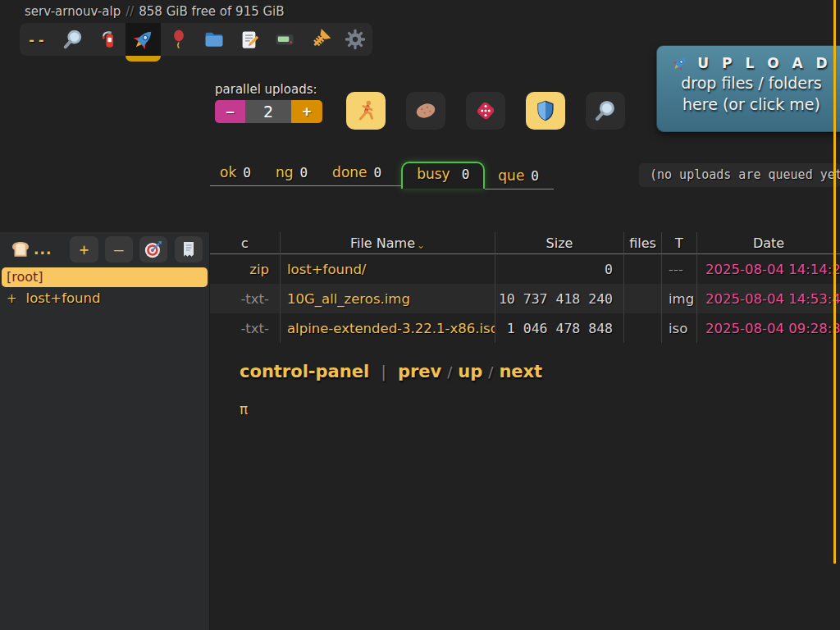 The width and height of the screenshot is (840, 630). Describe the element at coordinates (679, 269) in the screenshot. I see `file-type: ---` at that location.